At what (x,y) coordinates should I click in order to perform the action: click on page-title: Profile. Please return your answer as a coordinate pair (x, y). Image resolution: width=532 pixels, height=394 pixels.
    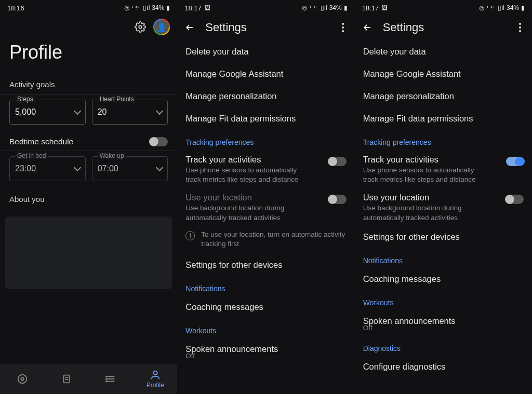
    Looking at the image, I should click on (88, 56).